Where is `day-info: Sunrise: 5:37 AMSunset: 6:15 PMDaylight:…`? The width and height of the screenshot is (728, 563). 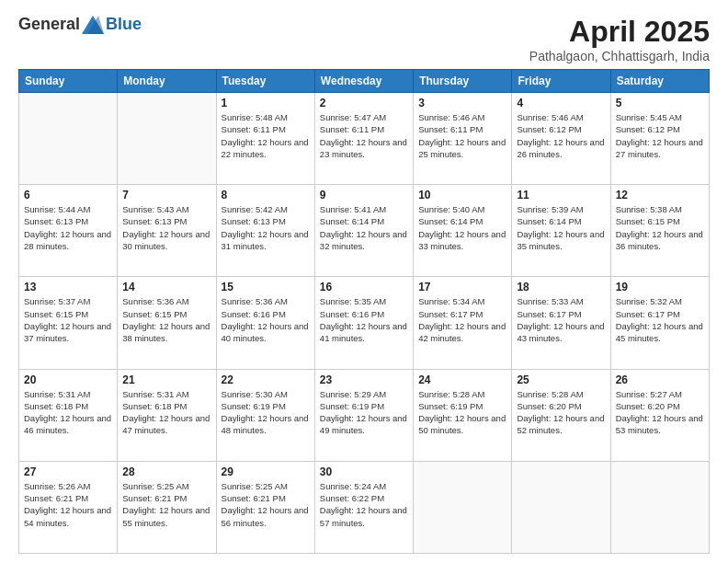
day-info: Sunrise: 5:37 AMSunset: 6:15 PMDaylight:… is located at coordinates (68, 320).